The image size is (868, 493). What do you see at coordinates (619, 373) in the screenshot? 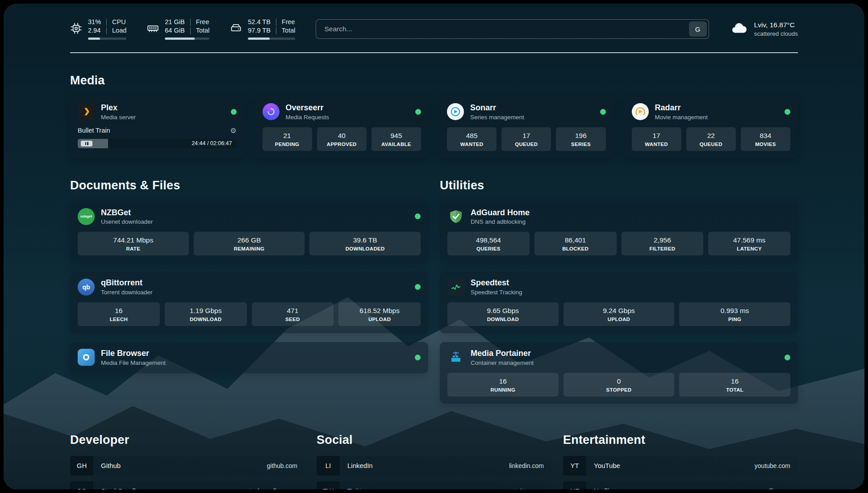
I see `service-card-portainer: Media Portainer Container management 16 …` at bounding box center [619, 373].